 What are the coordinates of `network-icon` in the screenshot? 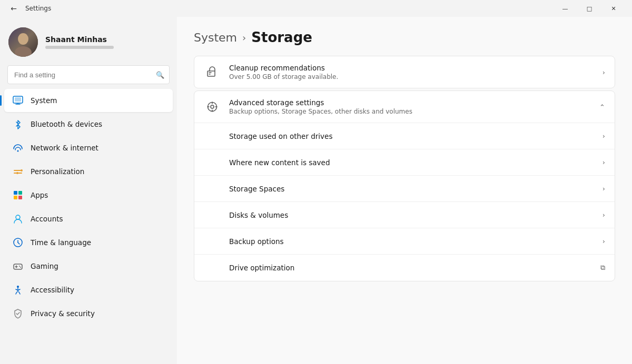 It's located at (18, 148).